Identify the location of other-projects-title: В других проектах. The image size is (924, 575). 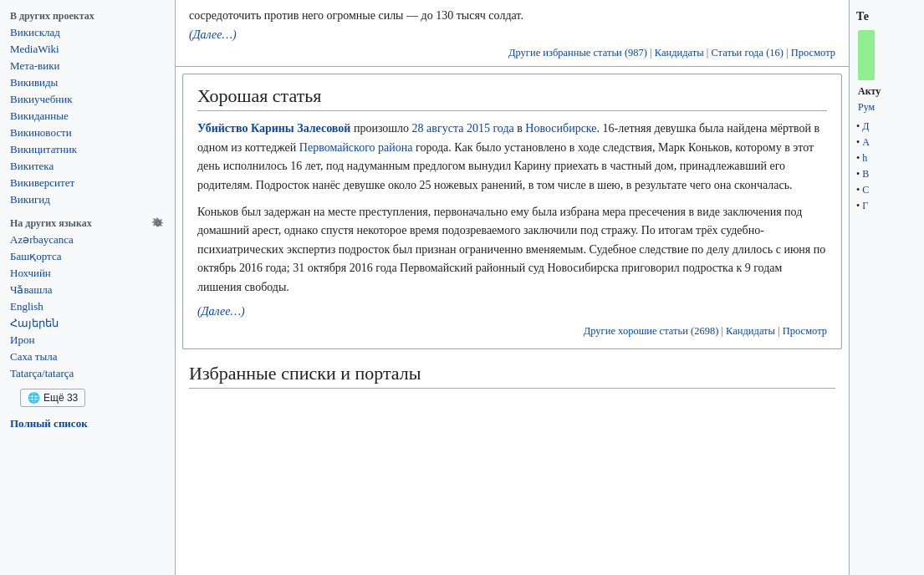
(87, 15).